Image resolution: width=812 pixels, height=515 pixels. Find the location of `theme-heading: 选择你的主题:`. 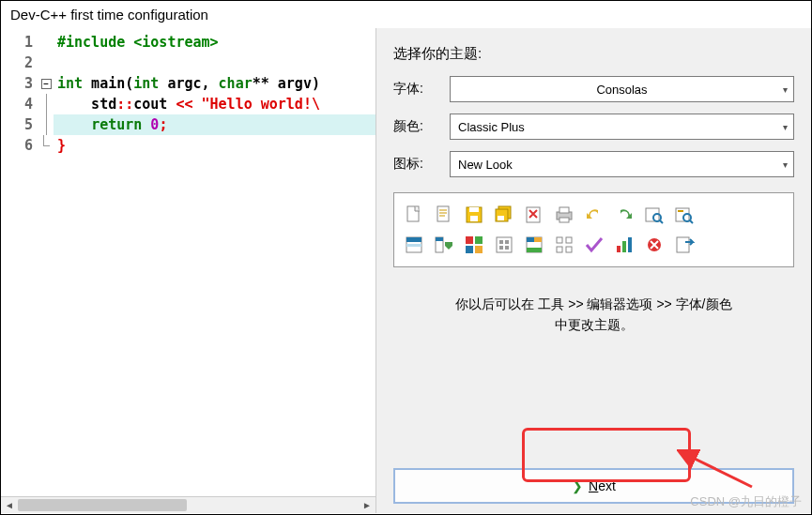

theme-heading: 选择你的主题: is located at coordinates (593, 54).